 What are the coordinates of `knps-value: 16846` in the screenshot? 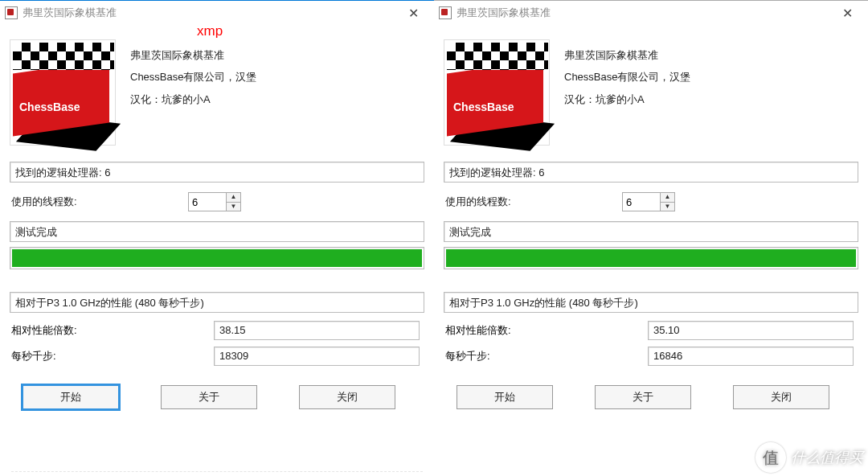 It's located at (751, 356).